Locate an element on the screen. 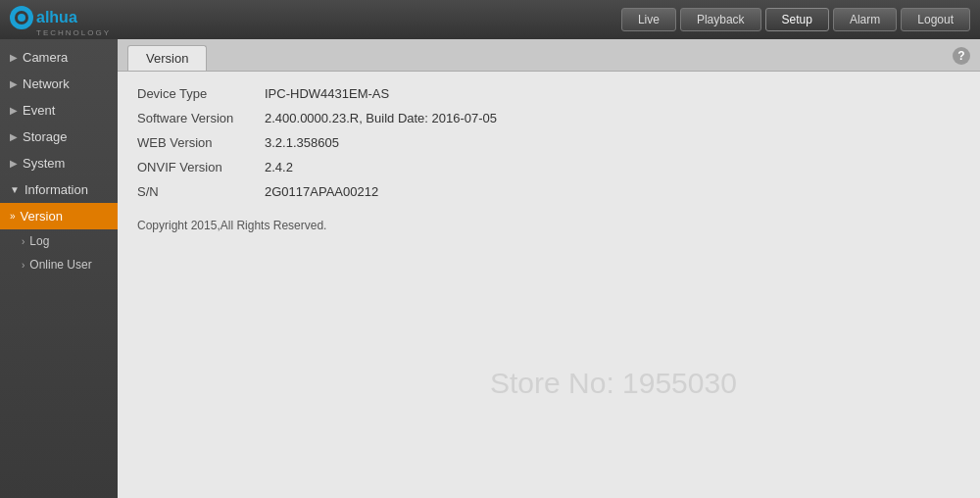 Image resolution: width=980 pixels, height=498 pixels. svg-text: alhua is located at coordinates (57, 18).